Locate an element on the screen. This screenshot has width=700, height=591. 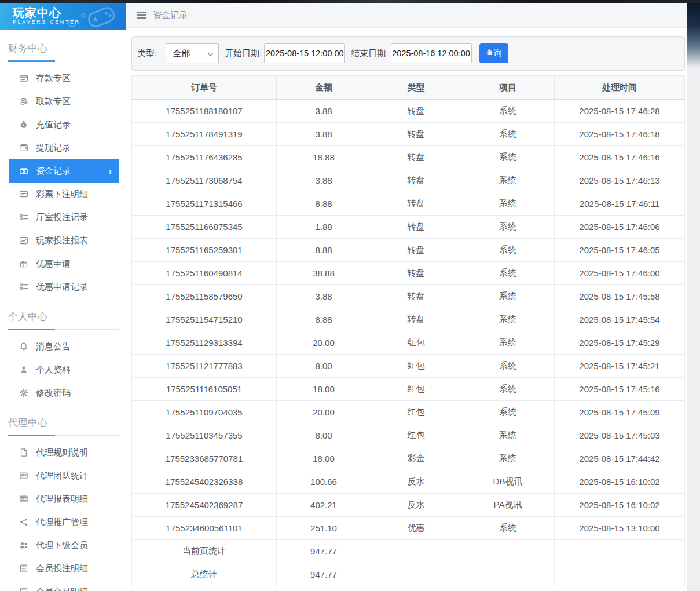
sidebar-item-消息公告: 消息公告 is located at coordinates (64, 346).